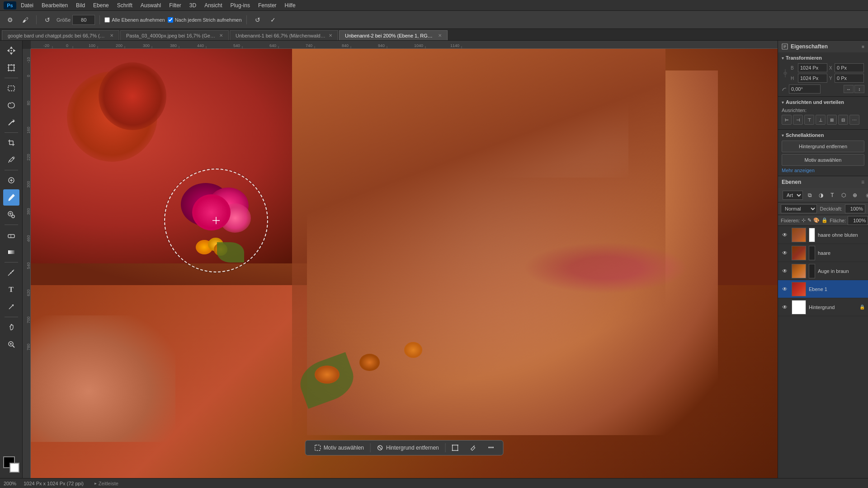  What do you see at coordinates (47, 20) in the screenshot?
I see `undo-btn: ↺` at bounding box center [47, 20].